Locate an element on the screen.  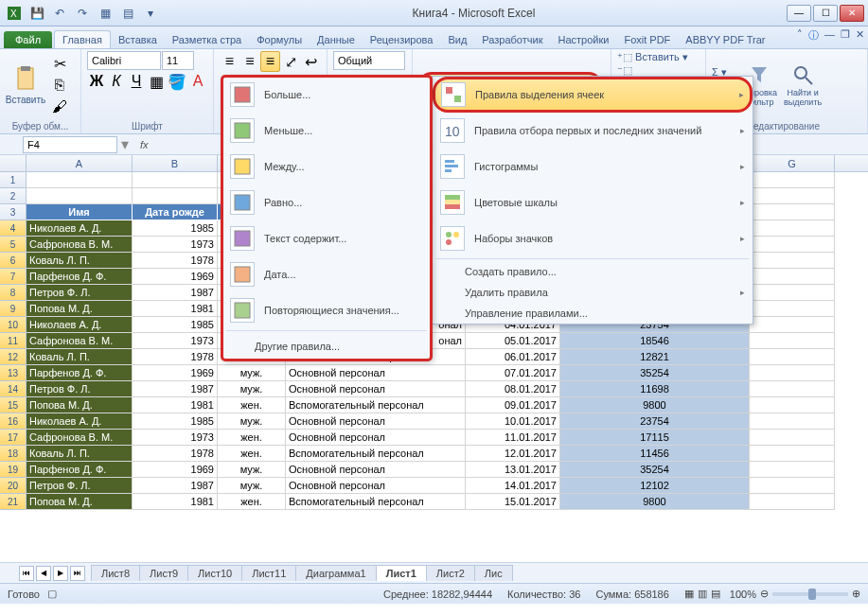
tab-review: Рецензирова is located at coordinates (401, 40).